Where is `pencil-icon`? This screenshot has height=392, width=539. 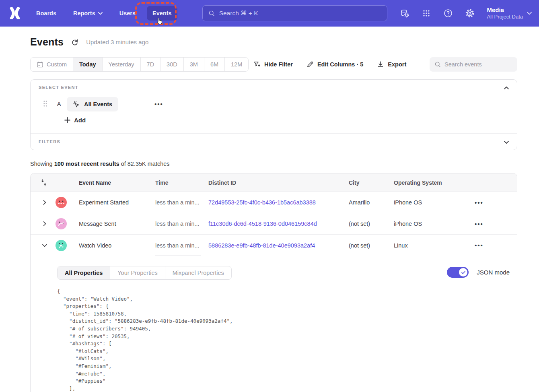 pencil-icon is located at coordinates (310, 64).